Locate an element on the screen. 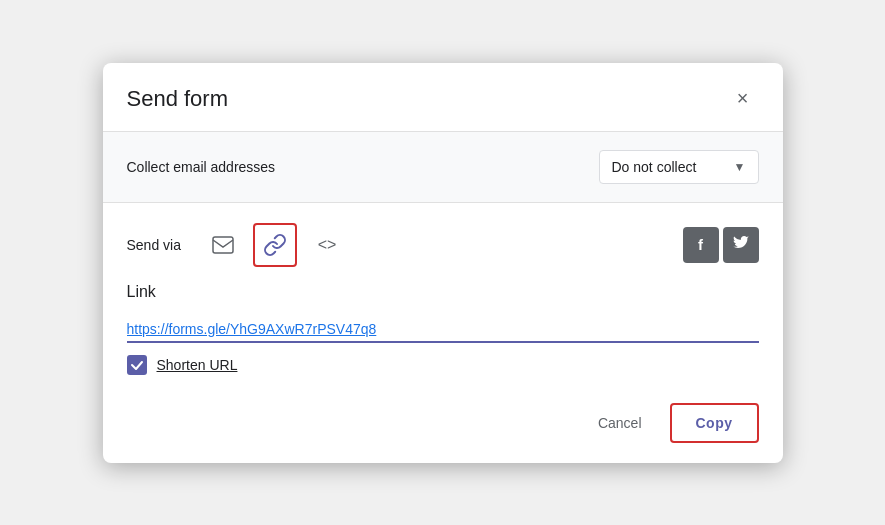 The height and width of the screenshot is (525, 885). collect-email-label: Collect email addresses is located at coordinates (202, 167).